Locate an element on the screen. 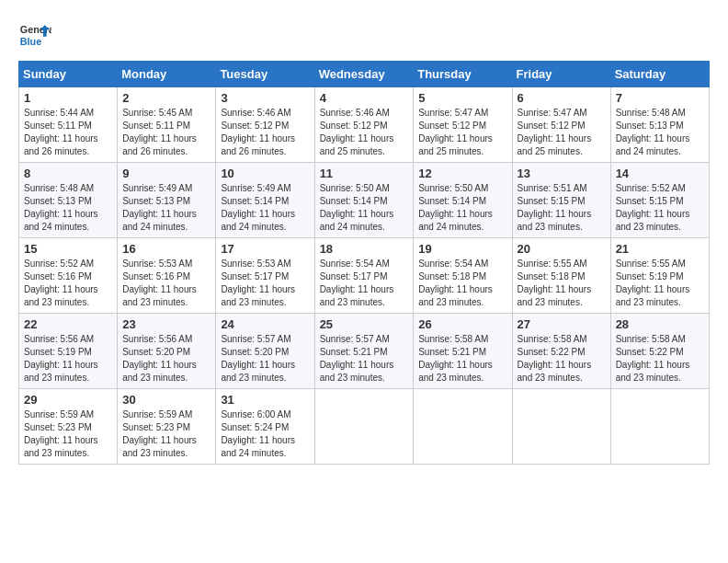 The height and width of the screenshot is (563, 728). day-info: Sunrise: 5:53 AMSunset: 5:16 PMDaylight:… is located at coordinates (166, 283).